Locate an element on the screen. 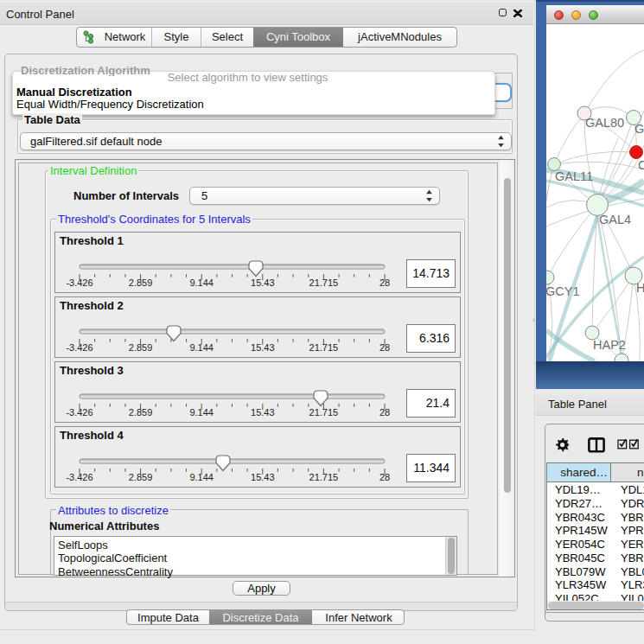 This screenshot has width=644, height=644. svg-text: C is located at coordinates (641, 165).